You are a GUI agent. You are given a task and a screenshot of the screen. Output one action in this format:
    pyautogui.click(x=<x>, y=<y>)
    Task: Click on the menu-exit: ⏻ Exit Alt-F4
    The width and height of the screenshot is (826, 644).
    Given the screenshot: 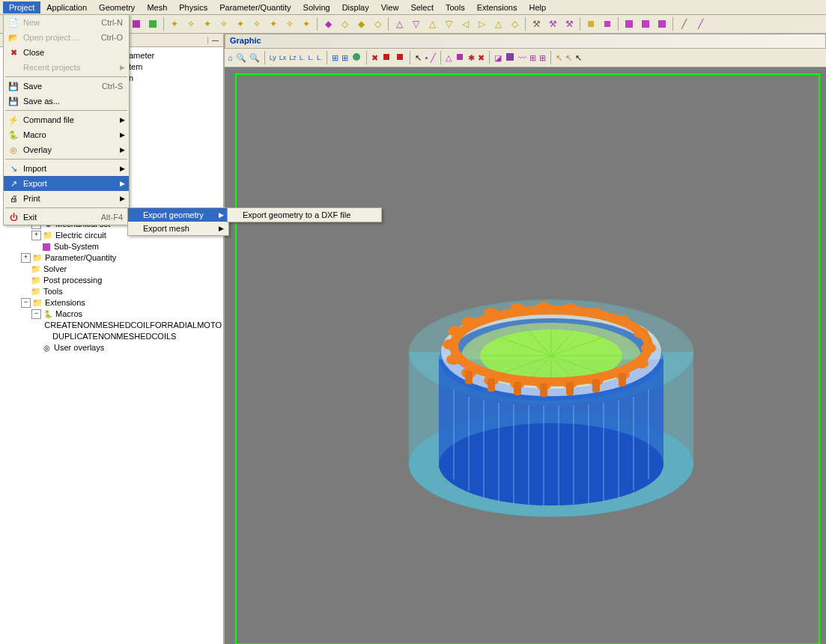 What is the action you would take?
    pyautogui.click(x=66, y=217)
    